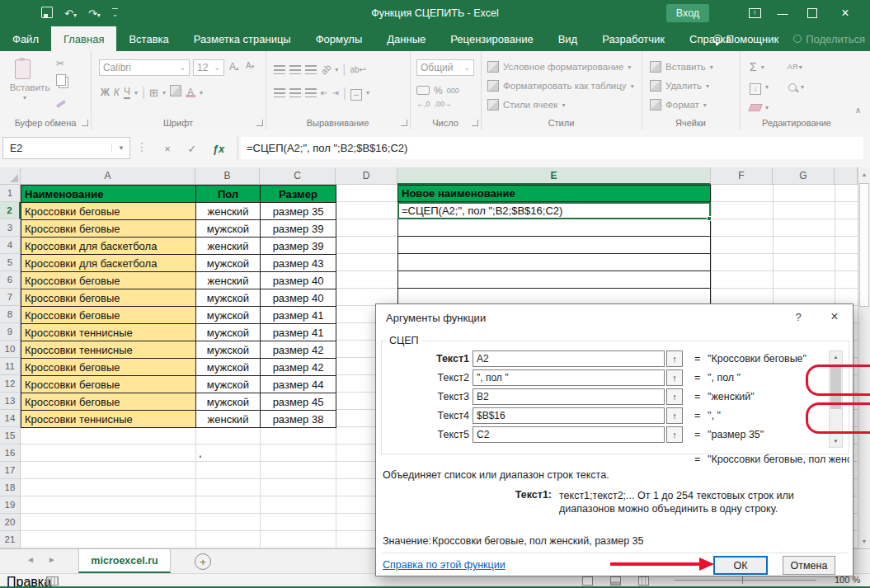 This screenshot has height=588, width=870. What do you see at coordinates (858, 111) in the screenshot?
I see `collapse-ribbon-icon: ∧` at bounding box center [858, 111].